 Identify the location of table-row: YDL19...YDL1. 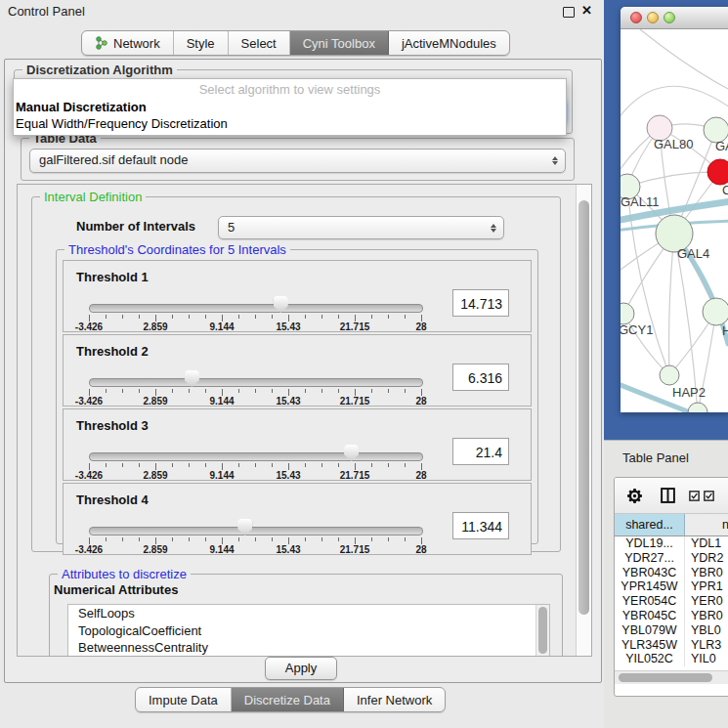
(671, 543).